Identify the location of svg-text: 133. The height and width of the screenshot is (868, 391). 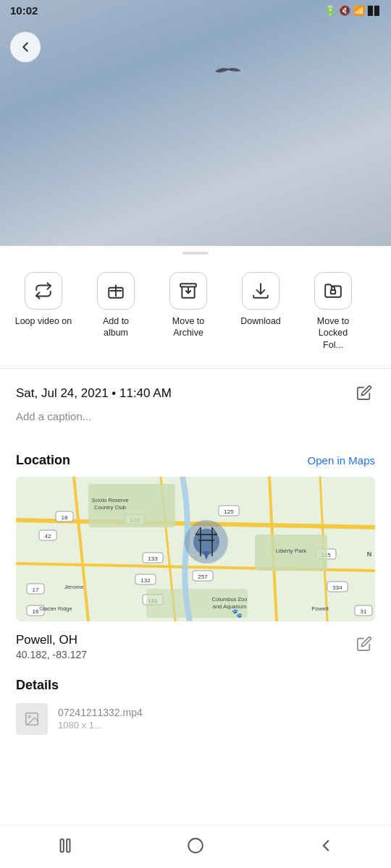
(153, 558).